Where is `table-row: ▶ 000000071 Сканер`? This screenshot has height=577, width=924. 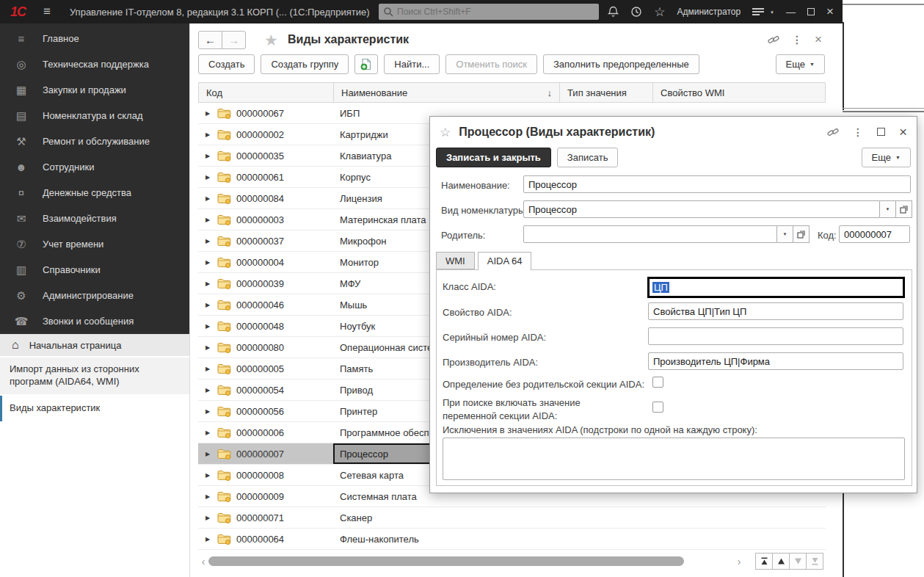 table-row: ▶ 000000071 Сканер is located at coordinates (512, 518).